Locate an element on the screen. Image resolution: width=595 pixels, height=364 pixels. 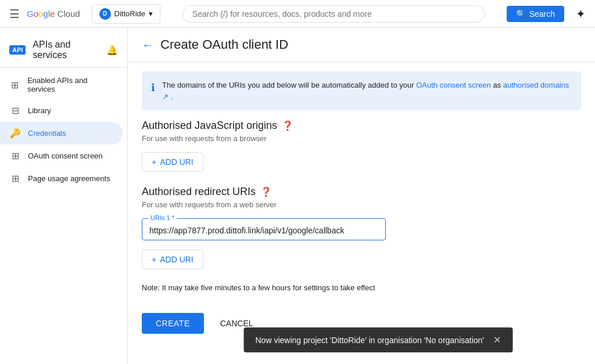
sidebar-title: APIs and services is located at coordinates (66, 50).